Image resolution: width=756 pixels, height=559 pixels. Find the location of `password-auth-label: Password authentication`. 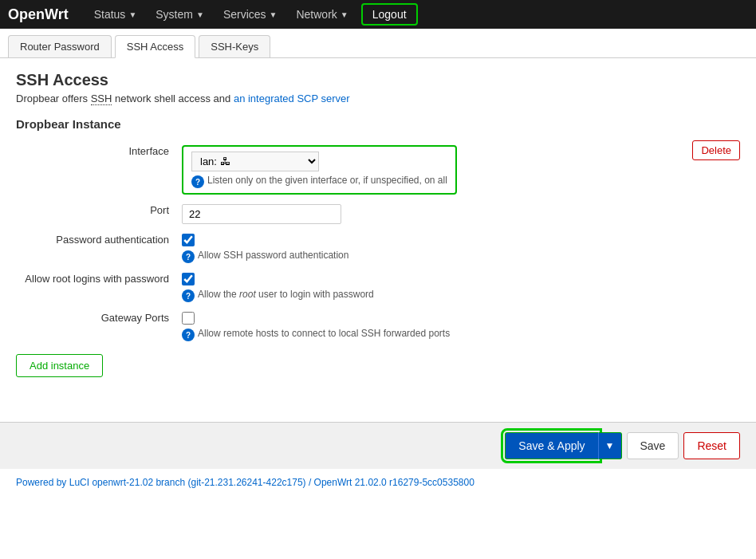

password-auth-label: Password authentication is located at coordinates (96, 249).